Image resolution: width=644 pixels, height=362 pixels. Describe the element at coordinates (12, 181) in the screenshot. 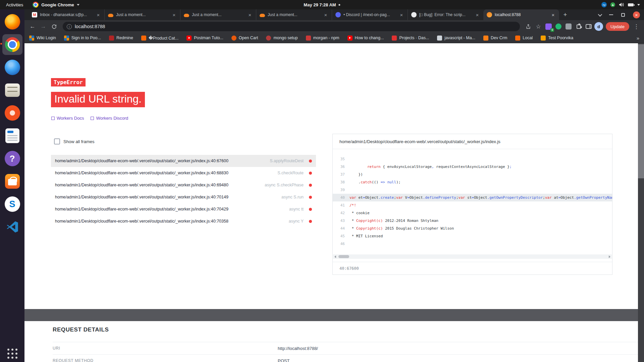

I see `dock-item-ubuntu-software` at that location.